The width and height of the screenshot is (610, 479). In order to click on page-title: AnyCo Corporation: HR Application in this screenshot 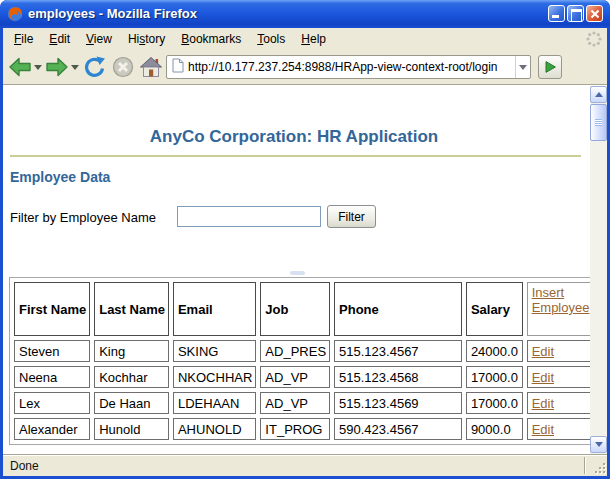, I will do `click(294, 137)`.